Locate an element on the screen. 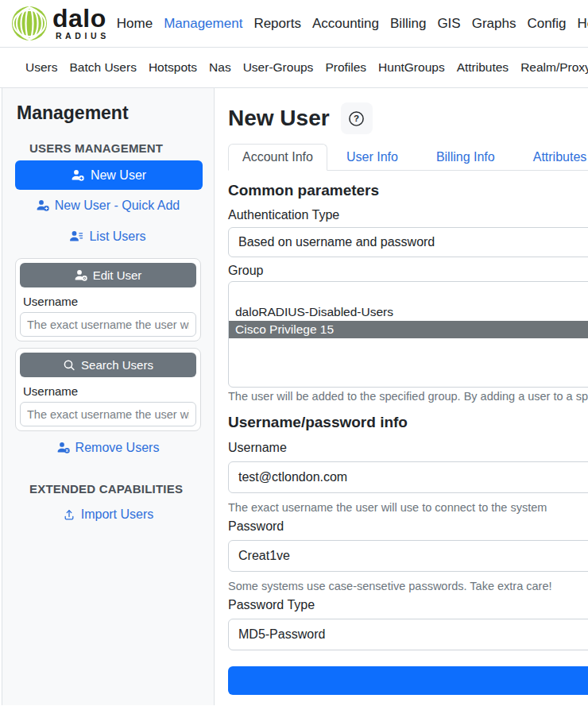 The image size is (588, 706). person-x-icon is located at coordinates (64, 448).